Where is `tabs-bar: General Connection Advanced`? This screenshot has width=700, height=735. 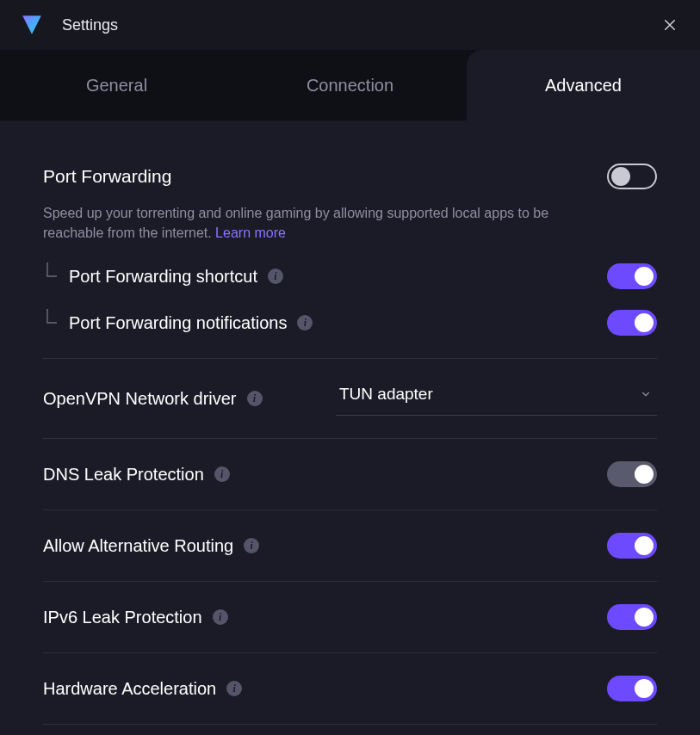 tabs-bar: General Connection Advanced is located at coordinates (350, 85).